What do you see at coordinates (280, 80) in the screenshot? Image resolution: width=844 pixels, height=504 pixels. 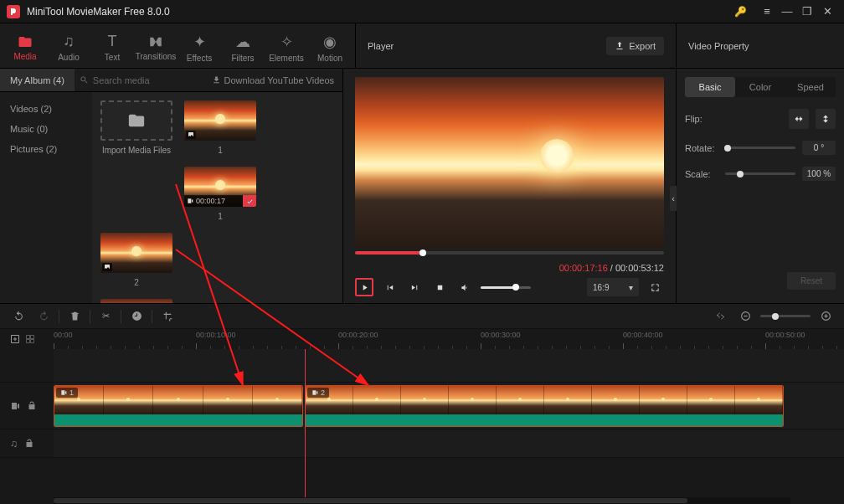 I see `download-label: Download YouTube Videos` at bounding box center [280, 80].